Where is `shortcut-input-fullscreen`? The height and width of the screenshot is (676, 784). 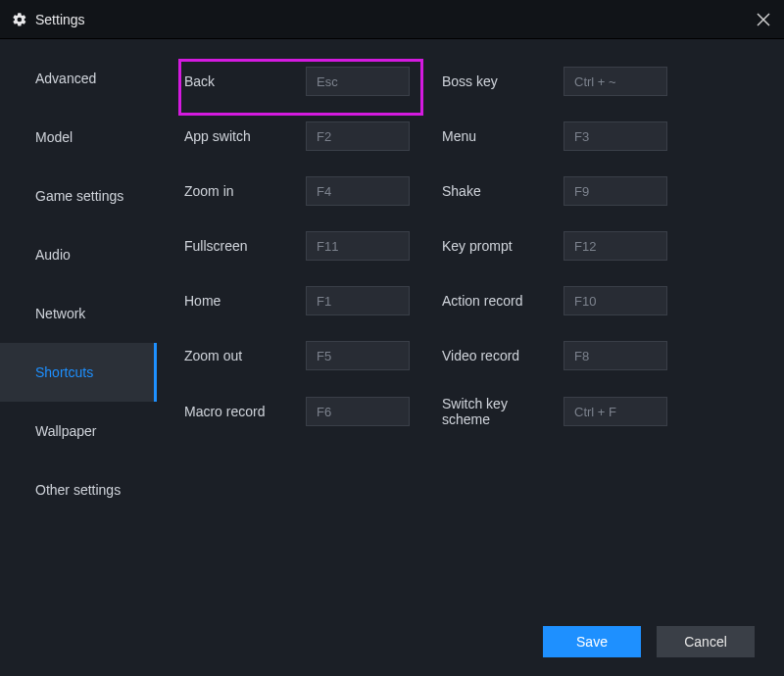
shortcut-input-fullscreen is located at coordinates (358, 246).